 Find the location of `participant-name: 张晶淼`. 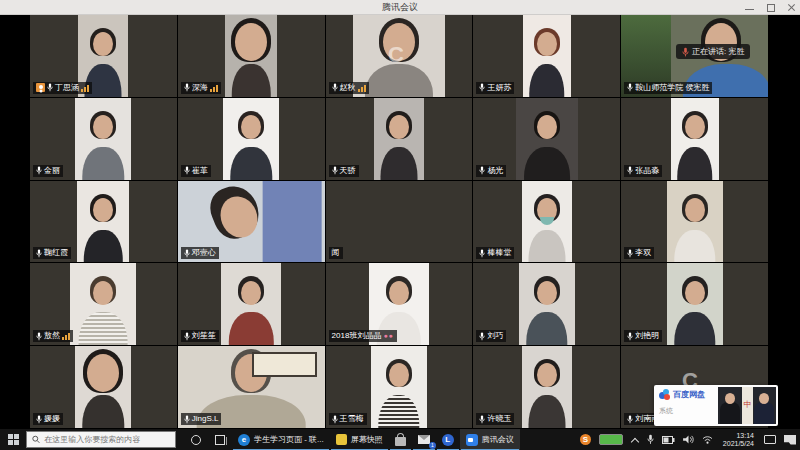

participant-name: 张晶淼 is located at coordinates (647, 171).